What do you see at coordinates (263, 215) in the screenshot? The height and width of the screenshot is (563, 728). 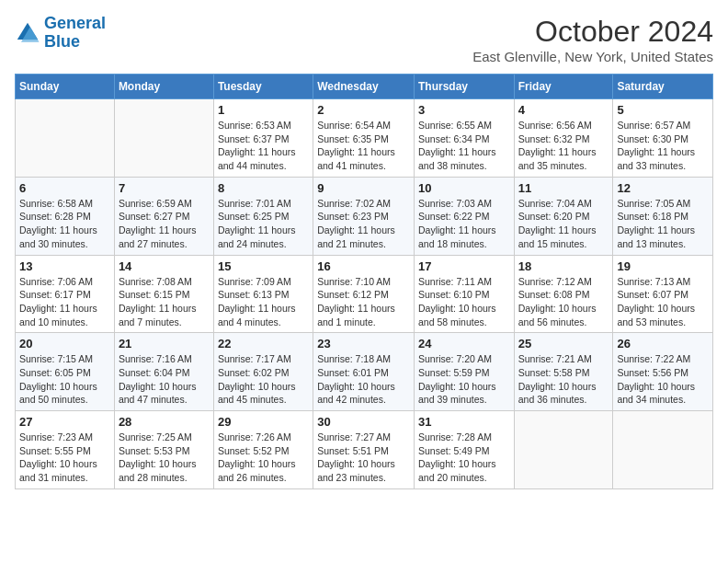 I see `calendar-cell: 8Sunrise: 7:01 AM Sunset: 6:25 PM Daylig…` at bounding box center [263, 215].